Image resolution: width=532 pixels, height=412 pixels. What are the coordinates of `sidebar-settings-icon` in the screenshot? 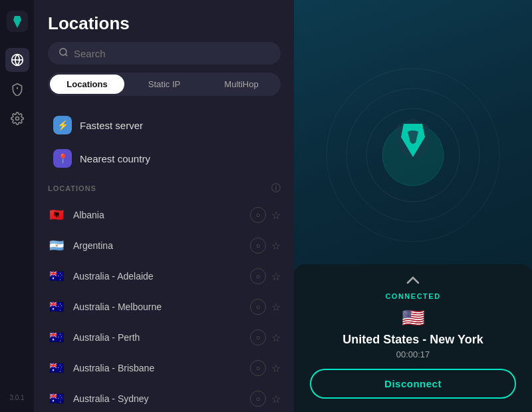 It's located at (17, 118).